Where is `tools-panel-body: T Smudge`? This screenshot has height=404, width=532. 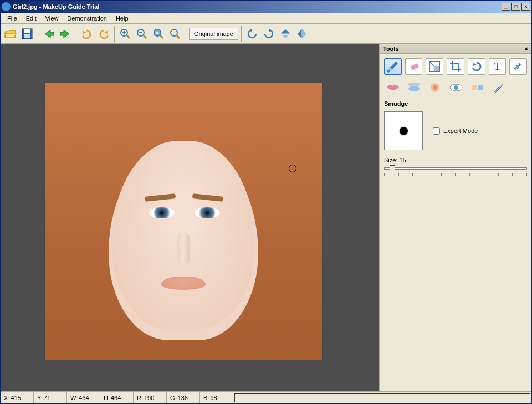
tools-panel-body: T Smudge is located at coordinates (456, 120).